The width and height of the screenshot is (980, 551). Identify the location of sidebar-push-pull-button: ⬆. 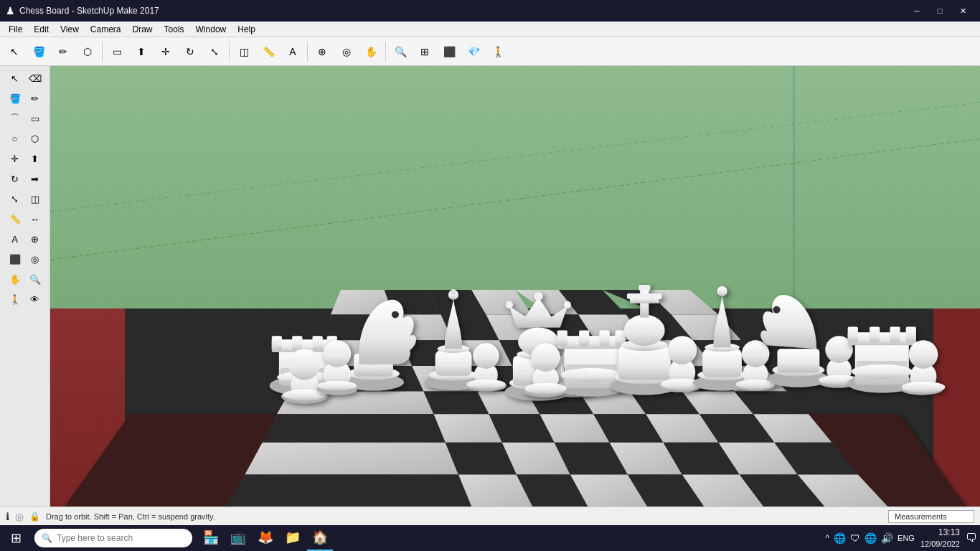
(35, 159).